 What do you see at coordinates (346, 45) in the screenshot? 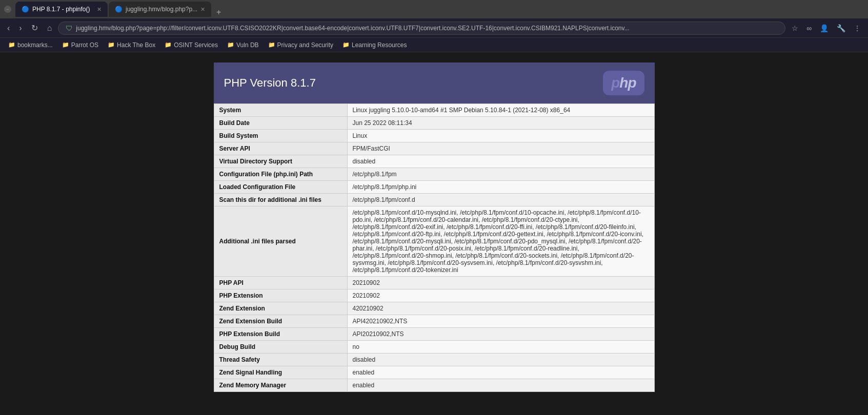
I see `folder-icon-learning: 📁` at bounding box center [346, 45].